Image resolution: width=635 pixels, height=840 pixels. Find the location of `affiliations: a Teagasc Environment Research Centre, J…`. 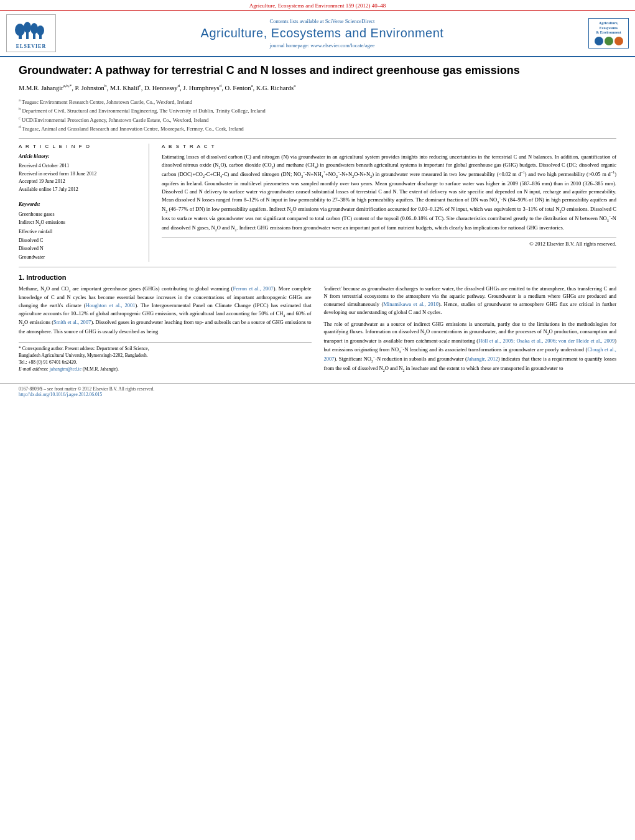

affiliations: a Teagasc Environment Research Centre, J… is located at coordinates (317, 115).